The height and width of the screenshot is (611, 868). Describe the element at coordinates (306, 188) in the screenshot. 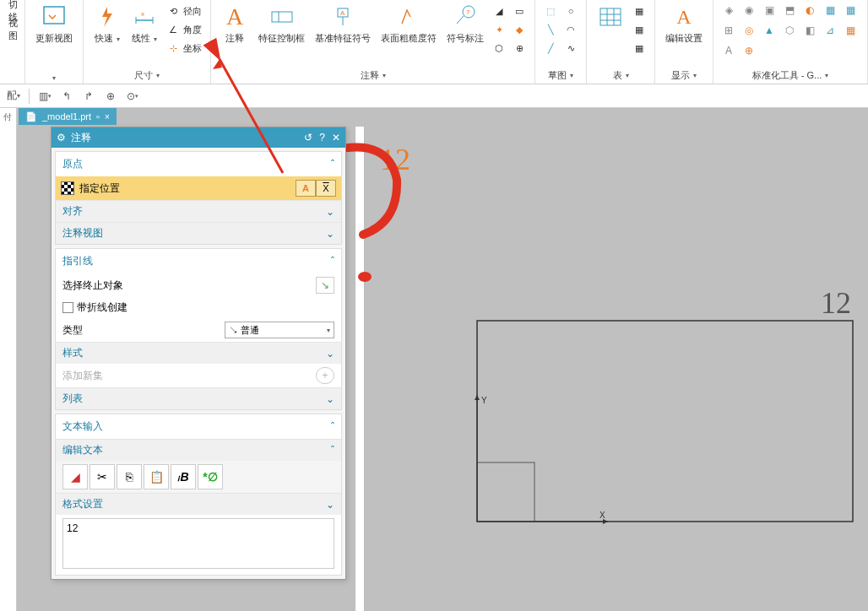

I see `specify-btn-a: A` at that location.